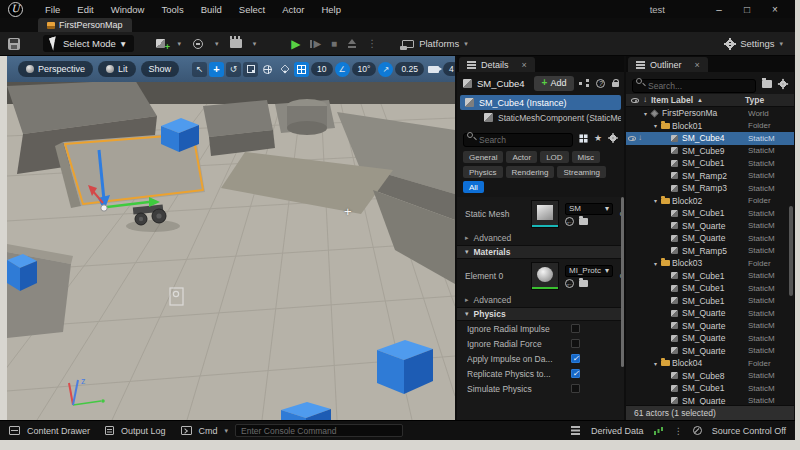 Image resolution: width=800 pixels, height=450 pixels. I want to click on outliner-row: ↓ ▾ SM_Cube9 StaticM, so click(710, 152).